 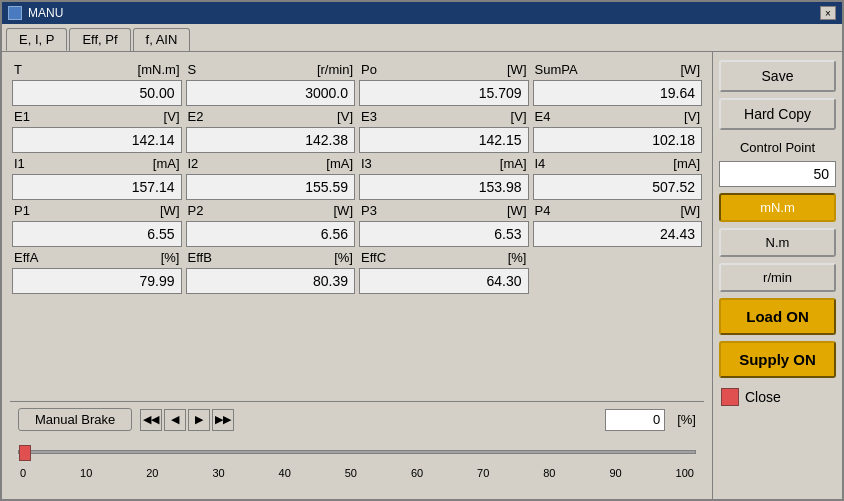 What do you see at coordinates (828, 13) in the screenshot?
I see `window-close-button: ×` at bounding box center [828, 13].